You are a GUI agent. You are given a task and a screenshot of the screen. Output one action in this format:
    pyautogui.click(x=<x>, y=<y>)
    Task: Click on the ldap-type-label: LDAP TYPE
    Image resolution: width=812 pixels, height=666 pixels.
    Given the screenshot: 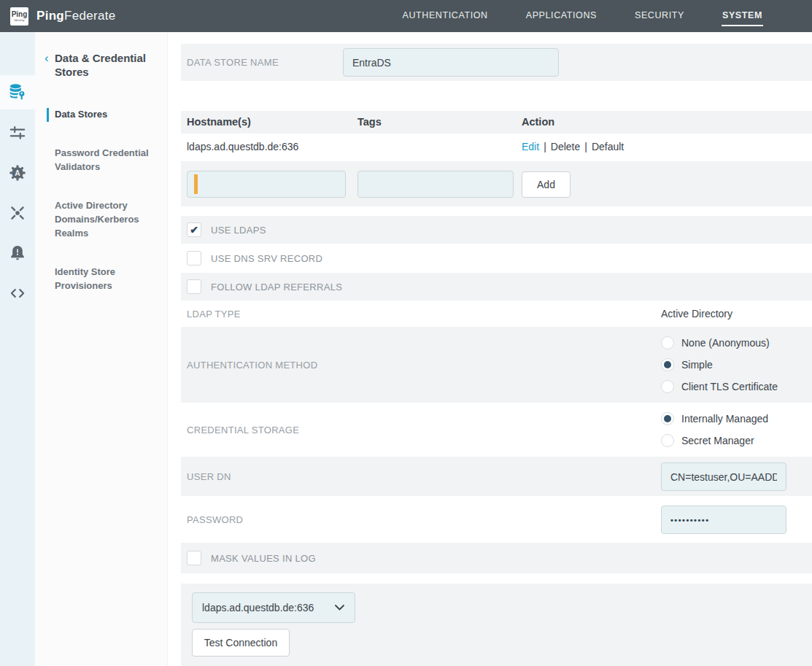 What is the action you would take?
    pyautogui.click(x=211, y=314)
    